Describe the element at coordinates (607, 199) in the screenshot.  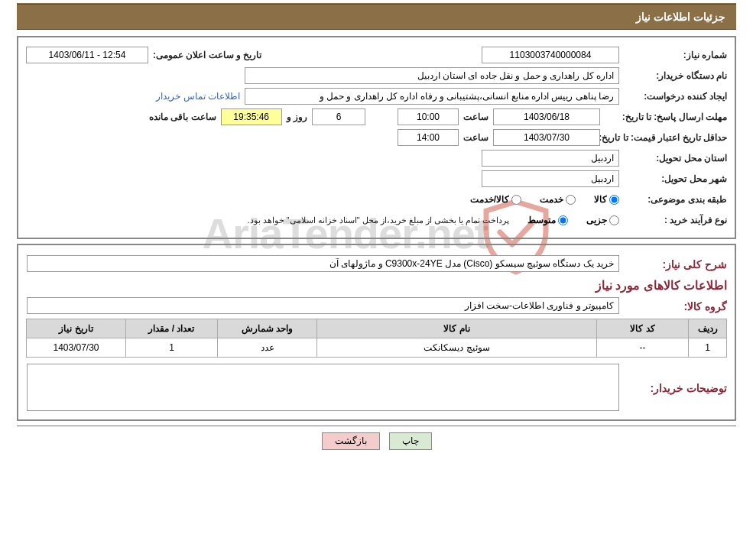
I see `cat-goods-option: کالا` at that location.